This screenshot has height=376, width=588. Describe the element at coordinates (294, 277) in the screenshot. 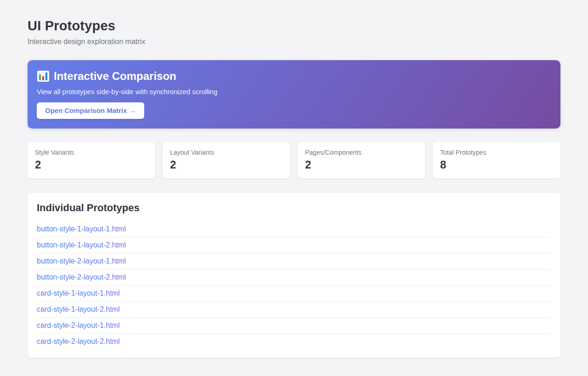

I see `list-item: button-style-2-layout-2.html` at that location.